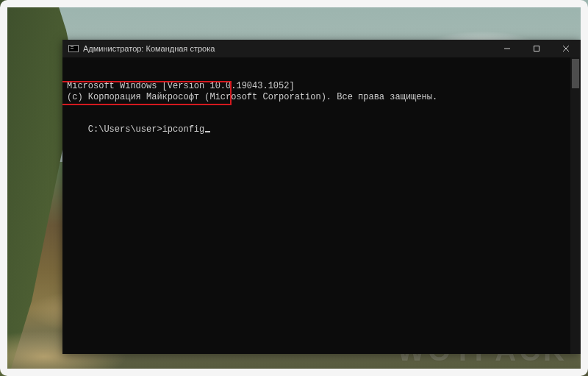  What do you see at coordinates (148, 49) in the screenshot?
I see `window-title: Администратор: Командная строка` at bounding box center [148, 49].